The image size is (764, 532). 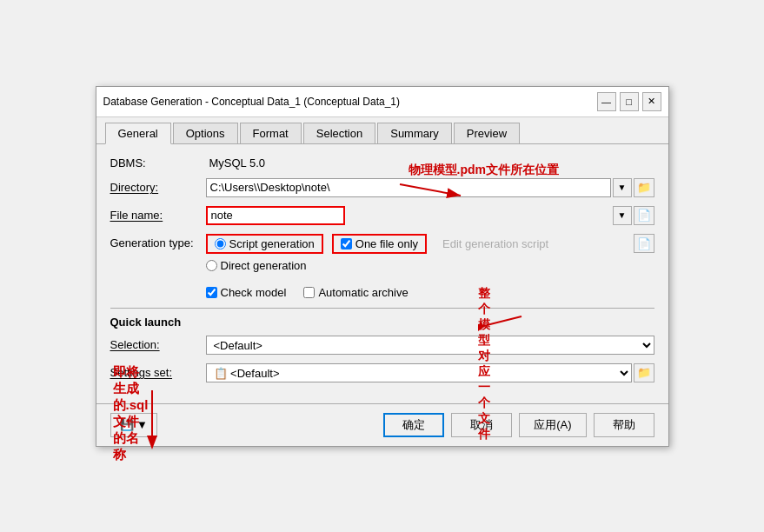 What do you see at coordinates (138, 134) in the screenshot?
I see `tab-general: General` at bounding box center [138, 134].